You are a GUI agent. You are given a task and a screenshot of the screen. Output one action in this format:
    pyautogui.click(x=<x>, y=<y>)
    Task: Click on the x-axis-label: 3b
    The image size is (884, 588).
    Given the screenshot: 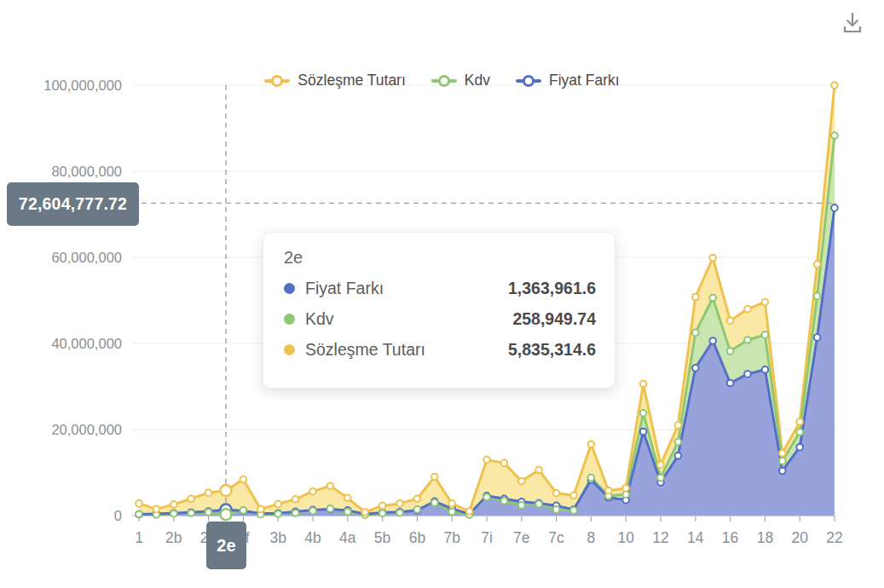 What is the action you would take?
    pyautogui.click(x=278, y=538)
    